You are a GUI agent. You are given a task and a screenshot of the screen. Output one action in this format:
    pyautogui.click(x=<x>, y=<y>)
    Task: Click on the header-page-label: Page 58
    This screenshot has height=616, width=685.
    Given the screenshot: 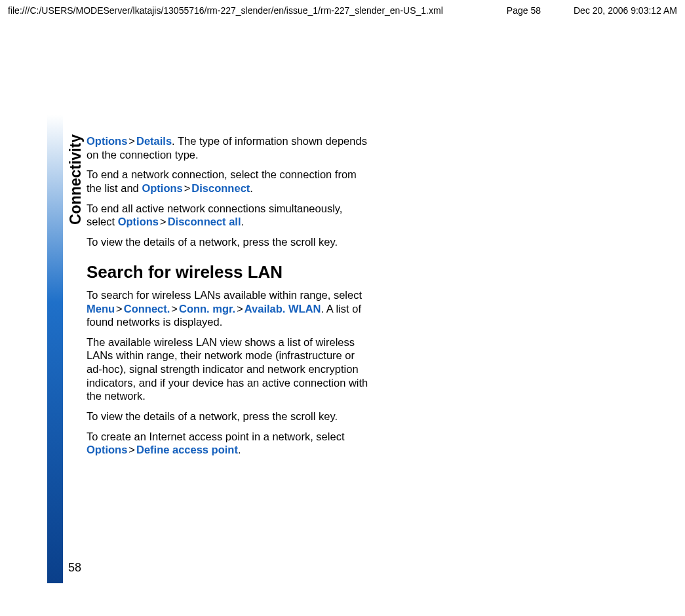 What is the action you would take?
    pyautogui.click(x=524, y=10)
    